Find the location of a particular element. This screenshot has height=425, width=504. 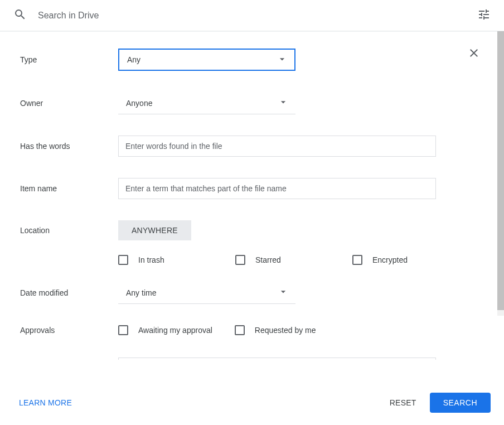

has-words-input is located at coordinates (277, 146).